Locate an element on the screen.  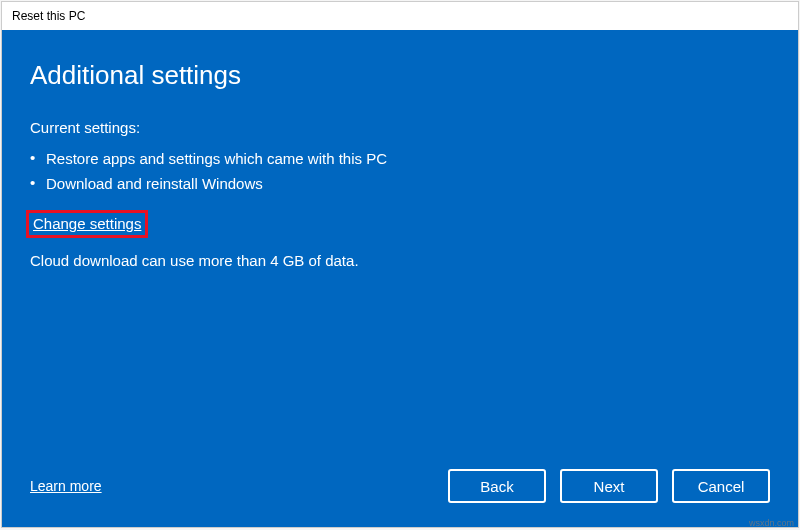
settings-item: Download and reinstall Windows is located at coordinates (400, 184).